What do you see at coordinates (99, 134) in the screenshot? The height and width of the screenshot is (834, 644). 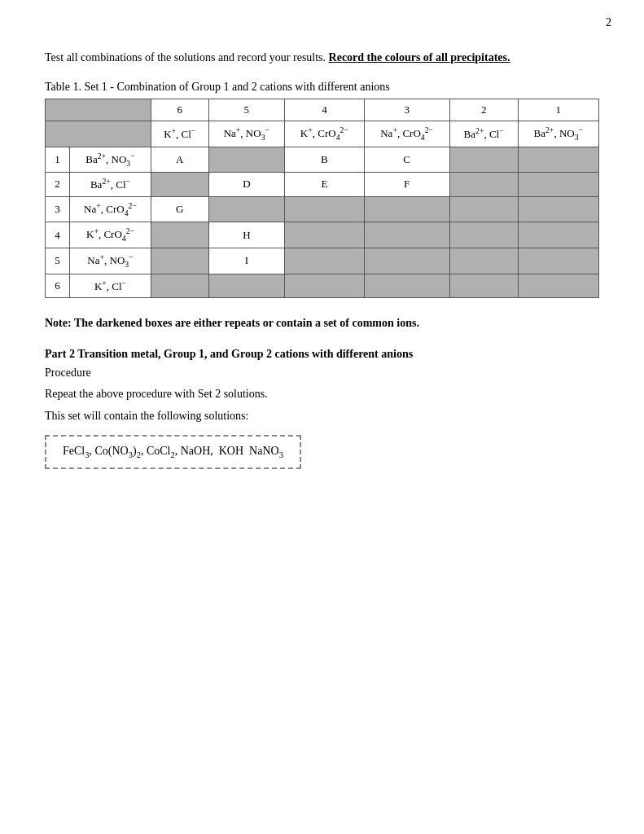 I see `table-header-topleft2` at bounding box center [99, 134].